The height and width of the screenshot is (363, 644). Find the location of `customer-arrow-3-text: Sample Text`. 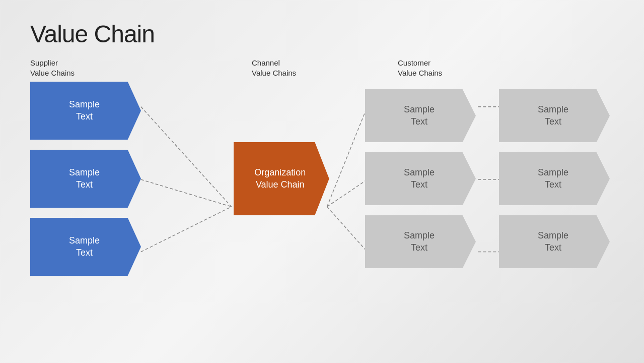

customer-arrow-3-text: Sample Text is located at coordinates (554, 242).